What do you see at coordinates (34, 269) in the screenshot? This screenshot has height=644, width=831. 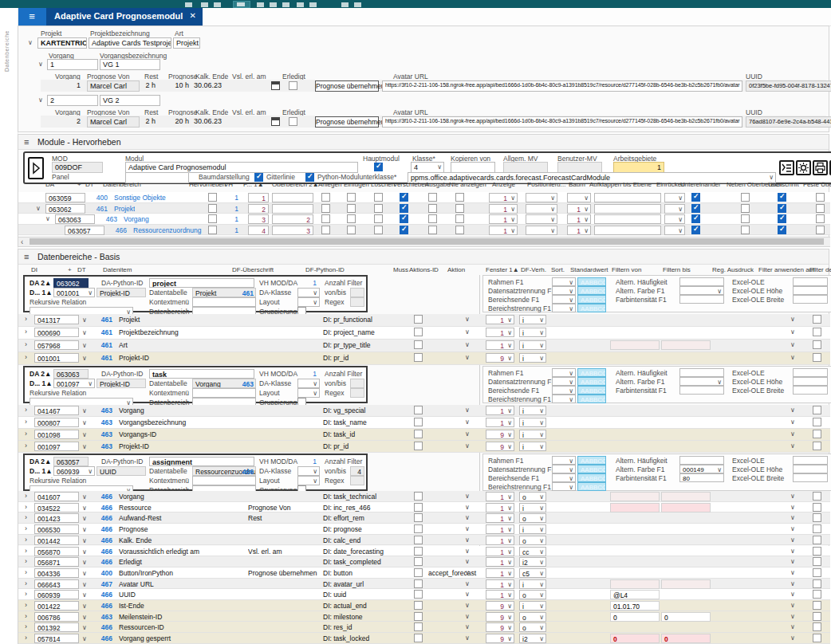 I see `basis-table-header-0: DI` at bounding box center [34, 269].